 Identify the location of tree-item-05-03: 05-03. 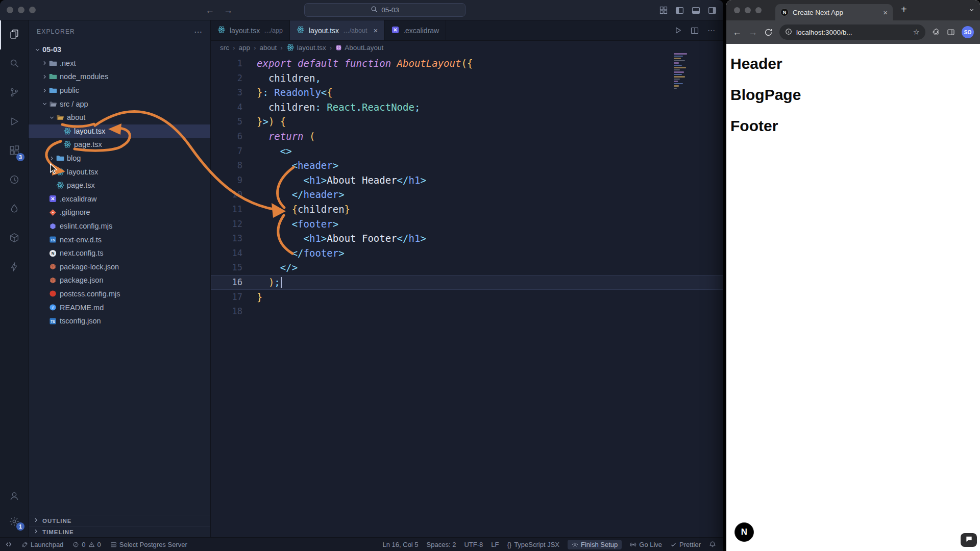
(119, 50).